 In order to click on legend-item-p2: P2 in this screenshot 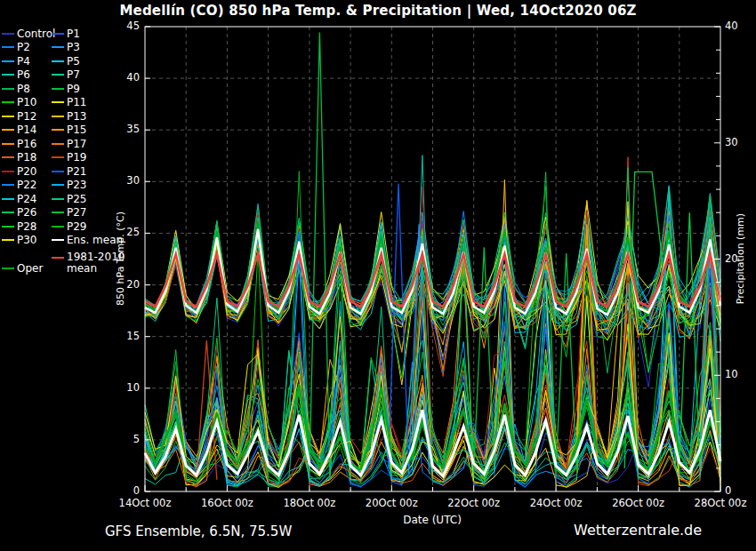, I will do `click(28, 48)`.